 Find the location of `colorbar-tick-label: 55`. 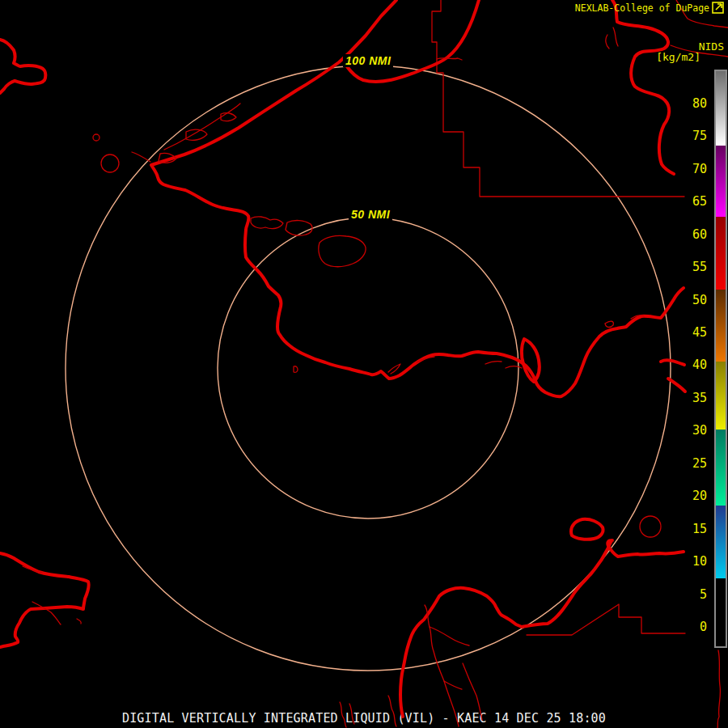

colorbar-tick-label: 55 is located at coordinates (691, 267).